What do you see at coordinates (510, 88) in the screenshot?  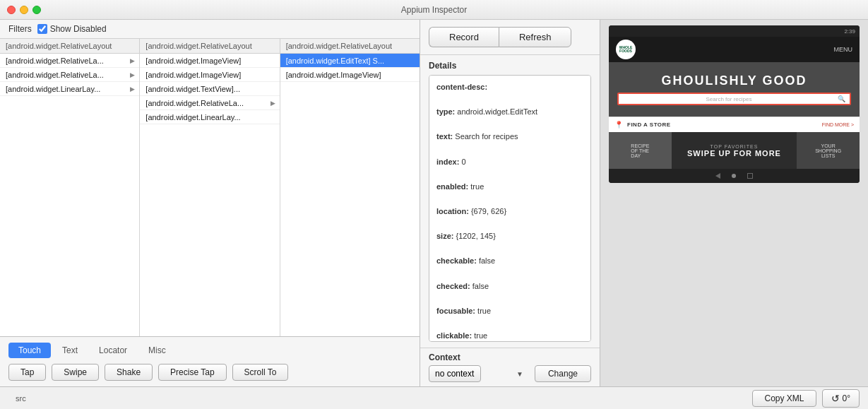 I see `detail-content-desc: content-desc:` at bounding box center [510, 88].